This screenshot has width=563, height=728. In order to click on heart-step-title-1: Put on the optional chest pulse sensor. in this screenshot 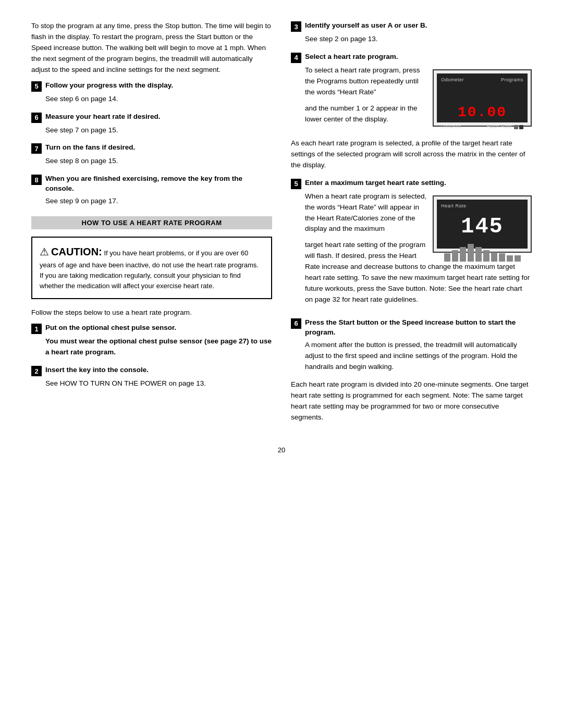, I will do `click(111, 328)`.